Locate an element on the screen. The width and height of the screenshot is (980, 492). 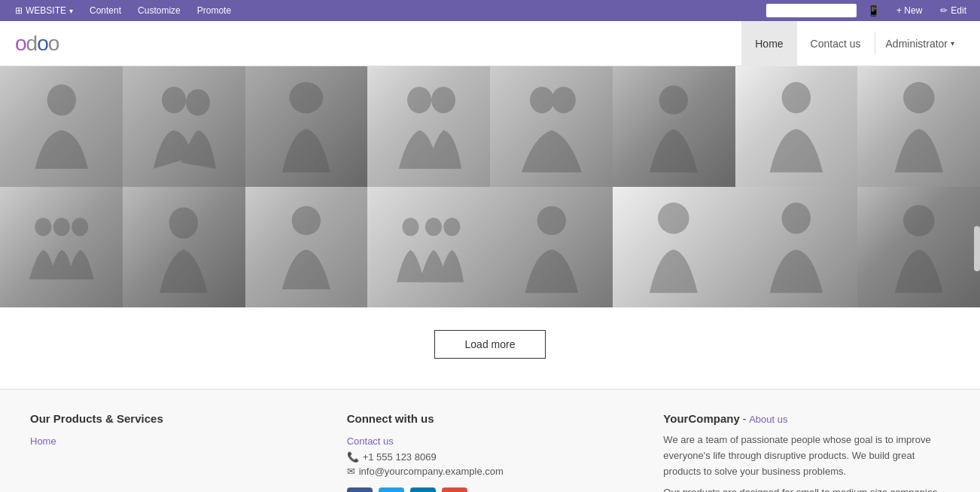
email-address: info@yourcompany.example.com is located at coordinates (431, 472).